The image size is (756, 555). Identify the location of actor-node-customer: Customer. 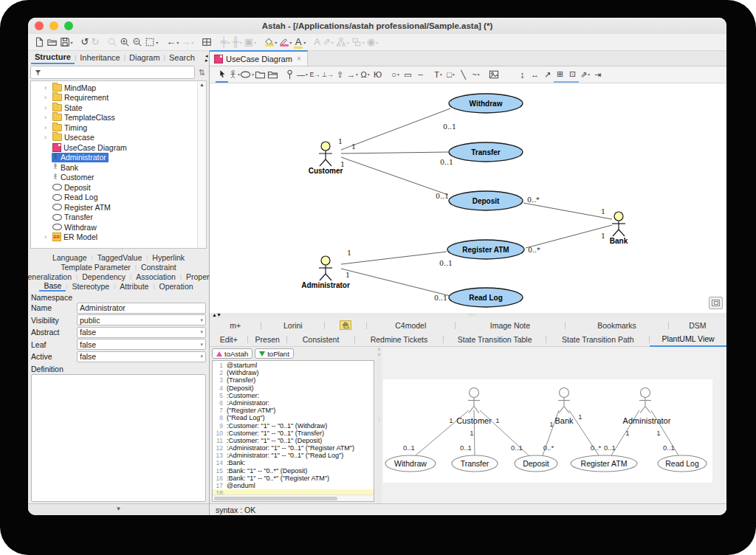
(326, 158).